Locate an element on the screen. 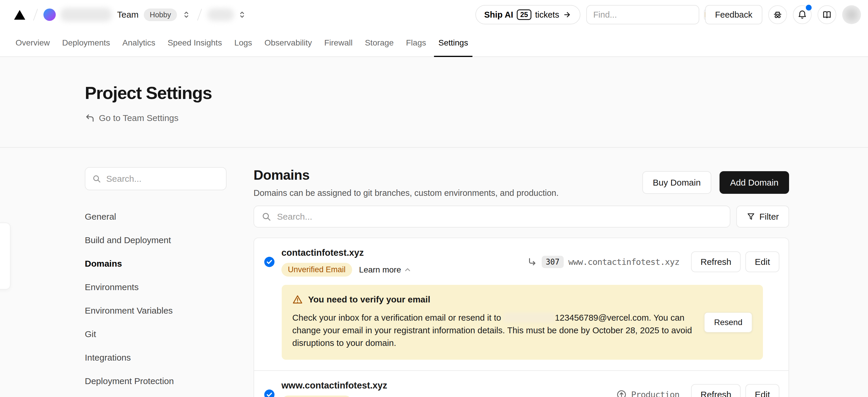  tab-analytics: Analytics is located at coordinates (139, 43).